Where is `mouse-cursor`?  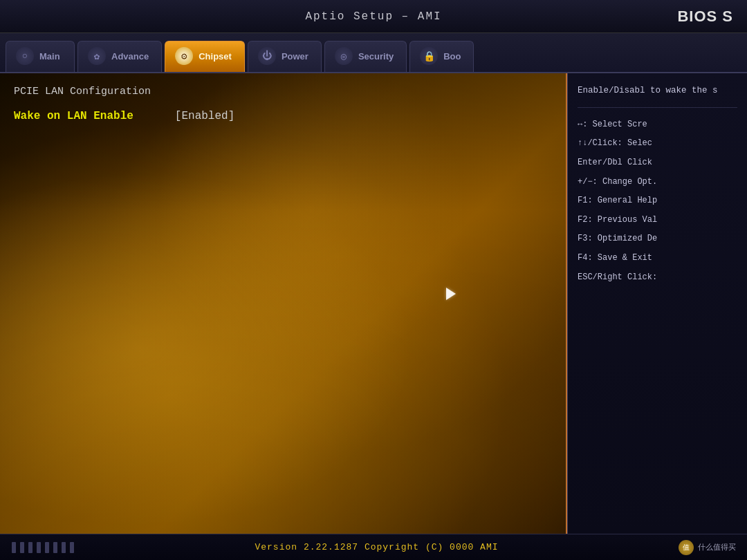
mouse-cursor is located at coordinates (451, 294).